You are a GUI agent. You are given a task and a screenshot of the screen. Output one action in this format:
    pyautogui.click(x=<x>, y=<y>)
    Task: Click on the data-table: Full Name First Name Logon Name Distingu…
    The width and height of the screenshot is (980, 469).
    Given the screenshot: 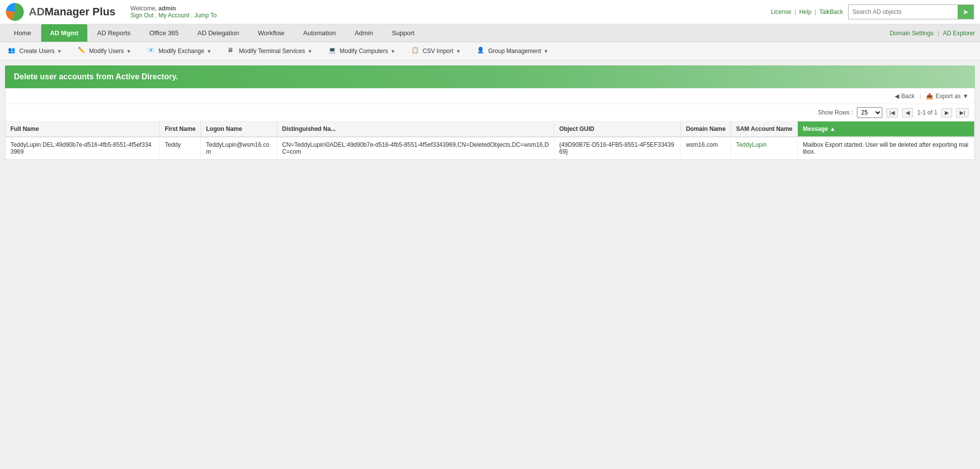 What is the action you would take?
    pyautogui.click(x=490, y=141)
    